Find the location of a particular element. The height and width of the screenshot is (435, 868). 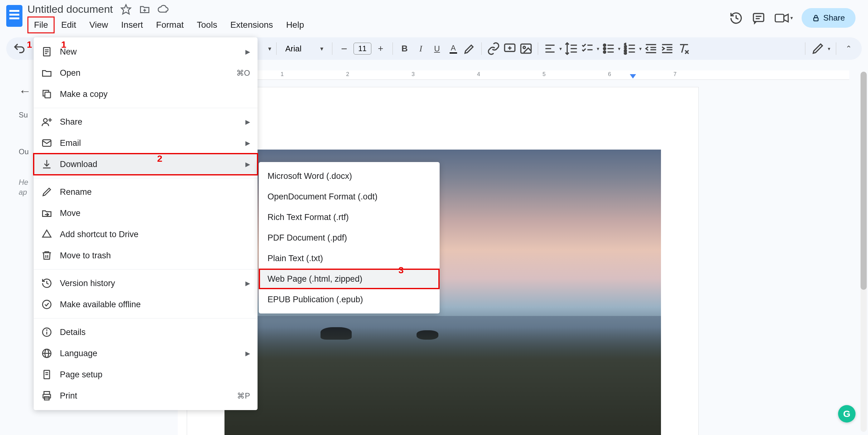

download-txt: Plain Text (.txt) is located at coordinates (349, 259).